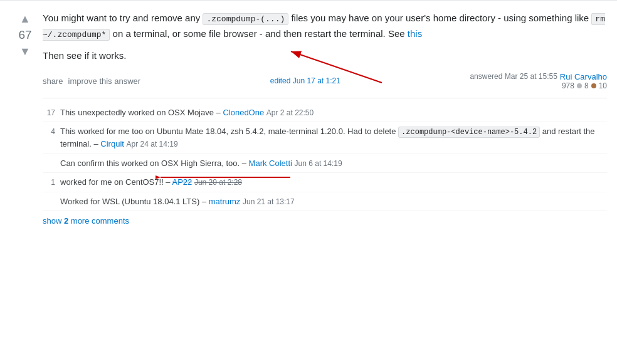 This screenshot has width=617, height=364. Describe the element at coordinates (268, 202) in the screenshot. I see `comment-time: Jun 21 at 13:17` at that location.